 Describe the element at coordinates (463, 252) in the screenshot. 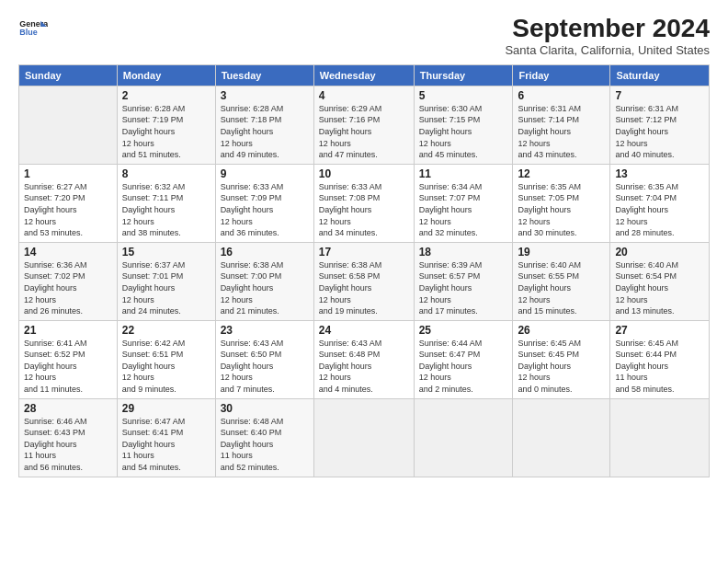

I see `day-number: 18` at that location.